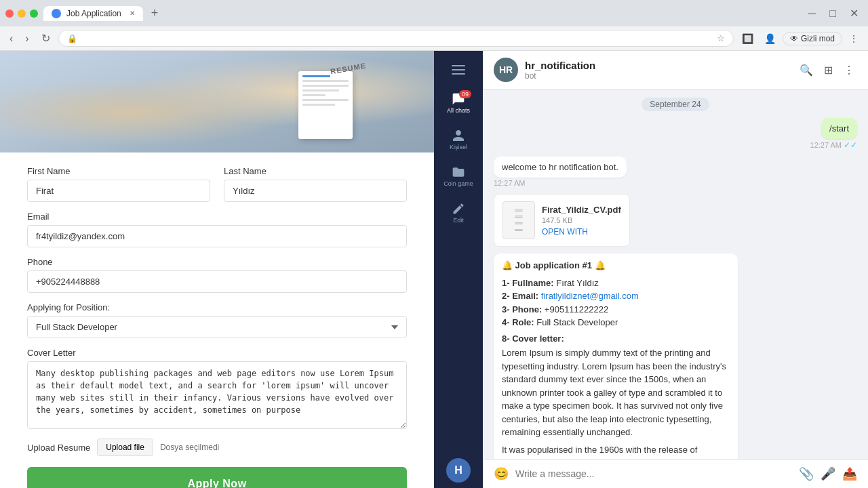 Image resolution: width=868 pixels, height=488 pixels. Describe the element at coordinates (854, 14) in the screenshot. I see `close-btn: ✕` at that location.